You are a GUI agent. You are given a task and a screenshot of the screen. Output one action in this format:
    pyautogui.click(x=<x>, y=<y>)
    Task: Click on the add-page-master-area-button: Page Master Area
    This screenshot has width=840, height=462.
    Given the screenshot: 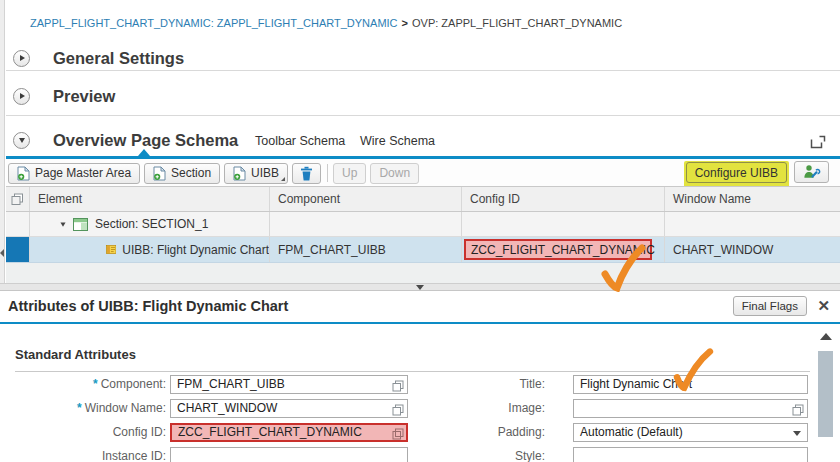 What is the action you would take?
    pyautogui.click(x=74, y=174)
    